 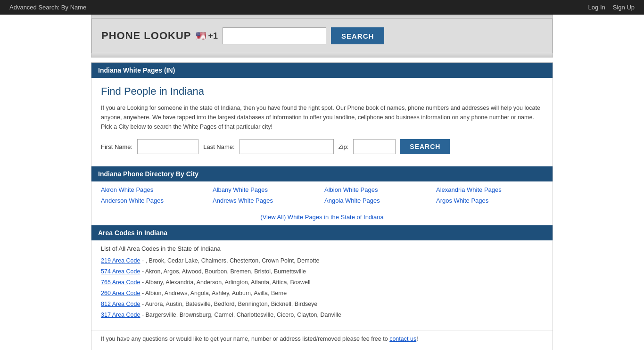 What do you see at coordinates (611, 8) in the screenshot?
I see `top-bar-right: Log In Sign Up` at bounding box center [611, 8].